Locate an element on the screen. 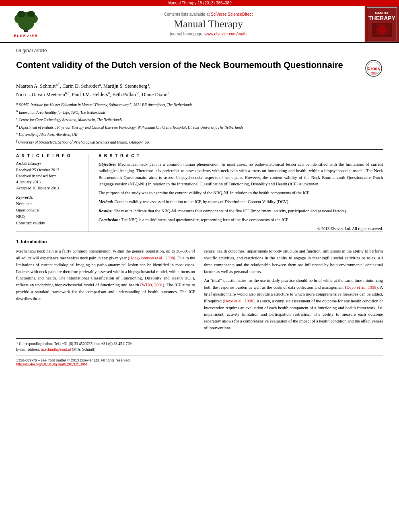 Image resolution: width=399 pixels, height=532 pixels. svg-text: Cross is located at coordinates (373, 68).